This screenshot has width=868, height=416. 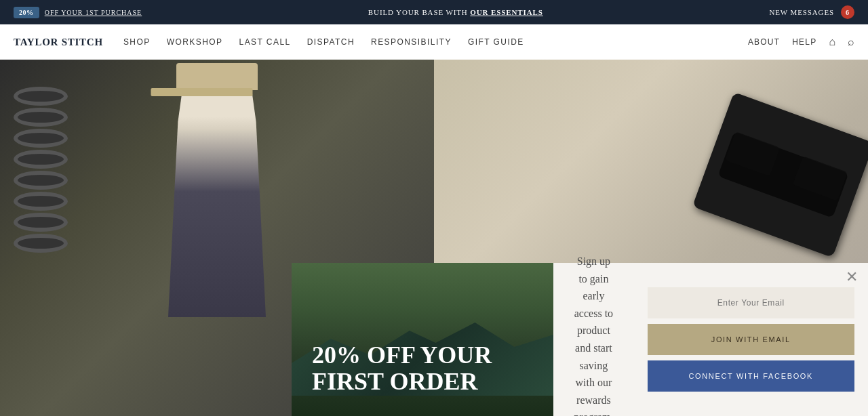 I want to click on promo-line1: 20% OFF YOUR, so click(x=401, y=355).